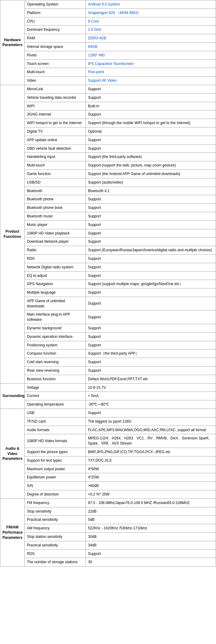 This screenshot has width=216, height=644. What do you see at coordinates (151, 47) in the screenshot?
I see `value-cell: 64GB` at bounding box center [151, 47].